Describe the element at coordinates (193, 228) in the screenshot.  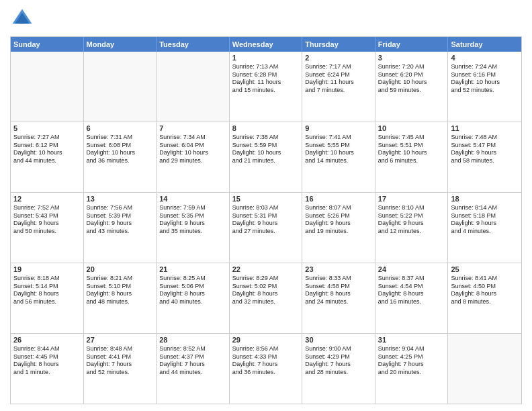
I see `calendar-cell-14: 14Sunrise: 7:59 AM Sunset: 5:35 PM Dayli…` at that location.